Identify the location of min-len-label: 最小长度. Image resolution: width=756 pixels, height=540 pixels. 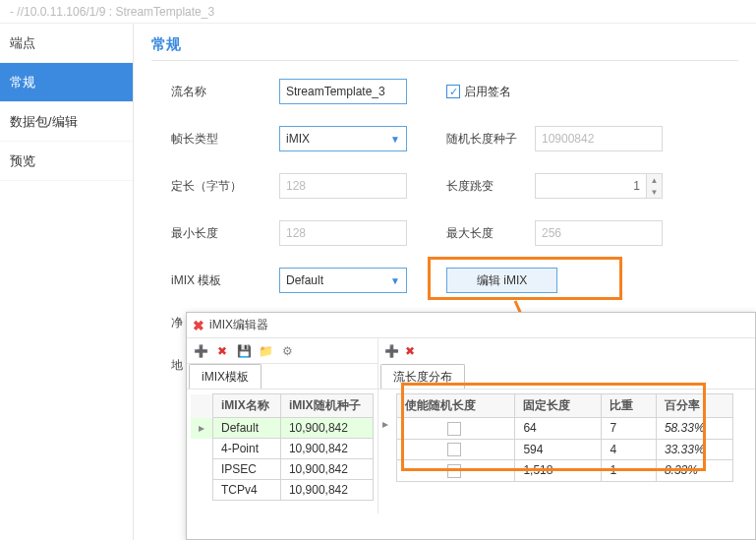
(225, 234).